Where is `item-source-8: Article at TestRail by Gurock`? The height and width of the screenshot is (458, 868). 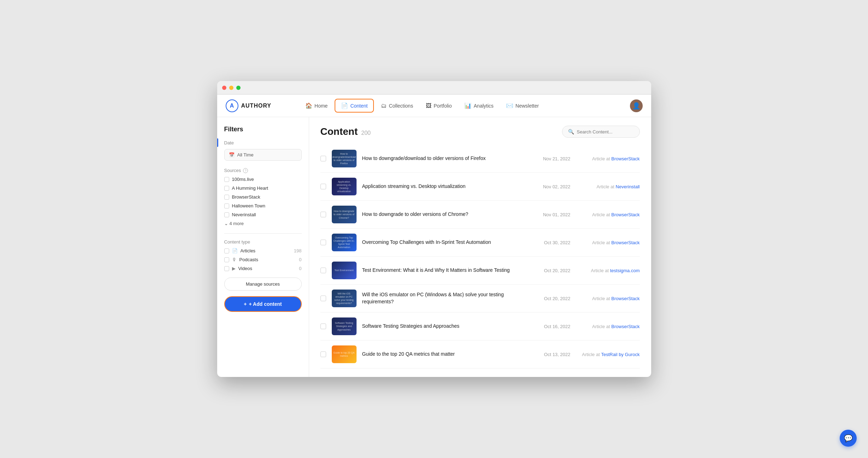 item-source-8: Article at TestRail by Gurock is located at coordinates (608, 355).